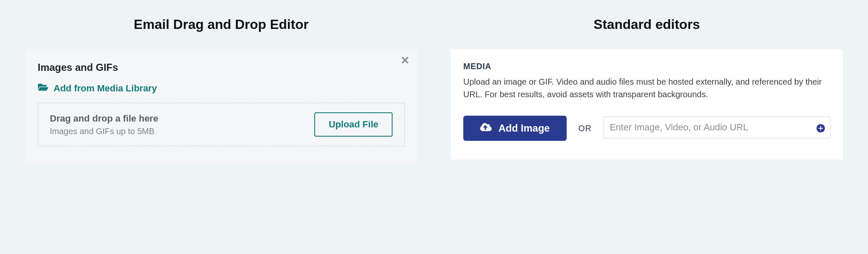  I want to click on add-url-icon, so click(821, 128).